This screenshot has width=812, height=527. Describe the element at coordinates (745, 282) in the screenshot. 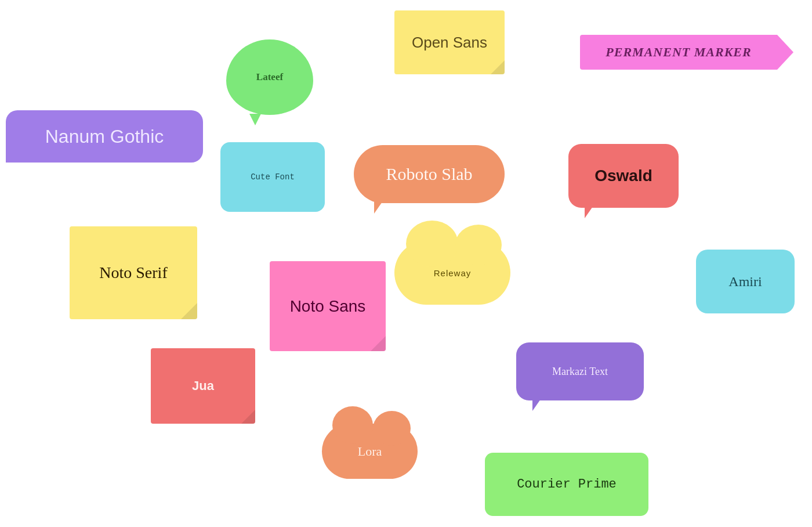

I see `amiri-label: Amiri` at that location.